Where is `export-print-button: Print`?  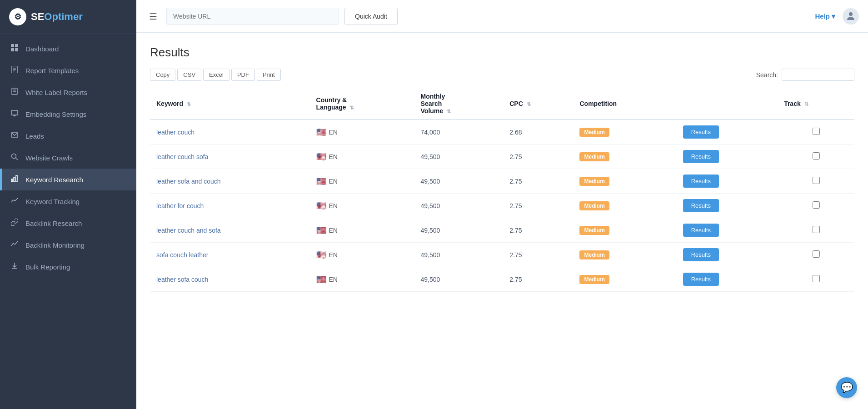 export-print-button: Print is located at coordinates (269, 75).